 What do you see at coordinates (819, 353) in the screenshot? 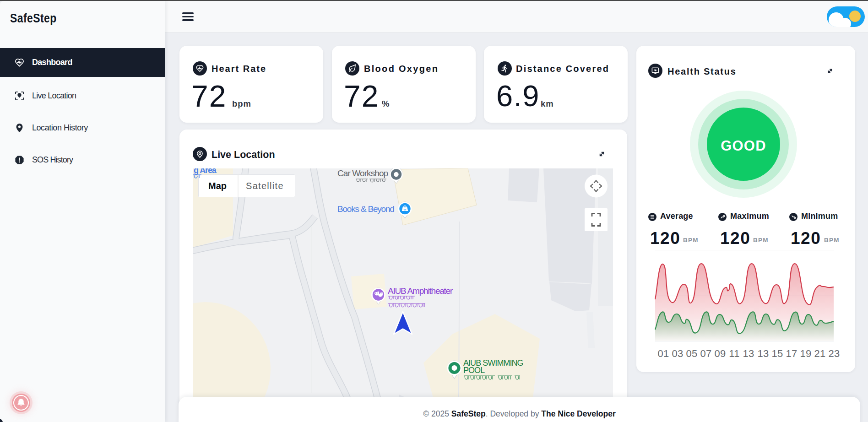
I see `svg-text: 21` at bounding box center [819, 353].